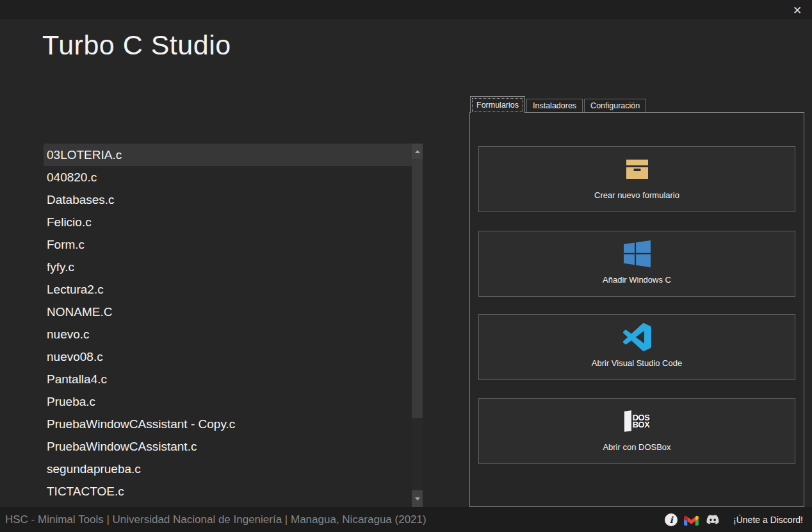  I want to click on tab-instaladores: Instaladores, so click(555, 105).